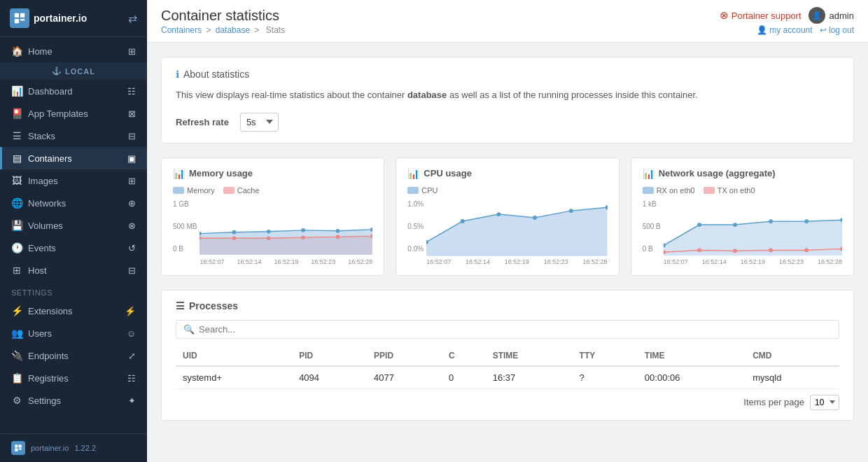  What do you see at coordinates (17, 356) in the screenshot?
I see `endpoints-icon: 🔌` at bounding box center [17, 356].